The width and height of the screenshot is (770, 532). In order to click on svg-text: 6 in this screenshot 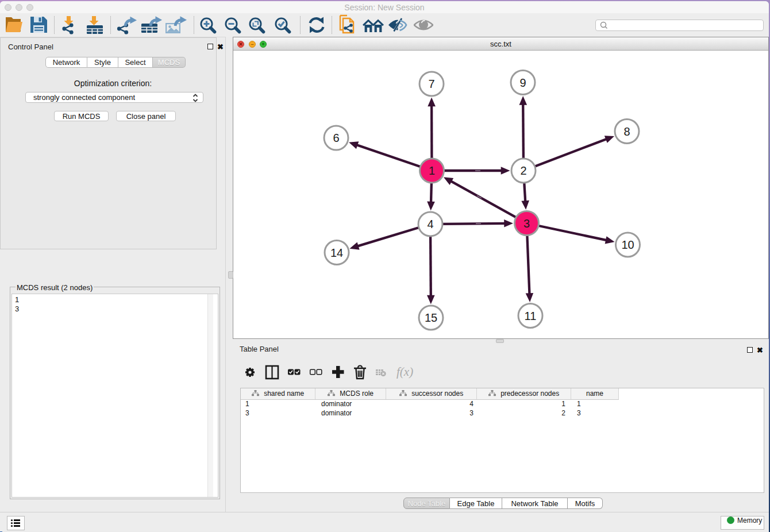, I will do `click(336, 138)`.